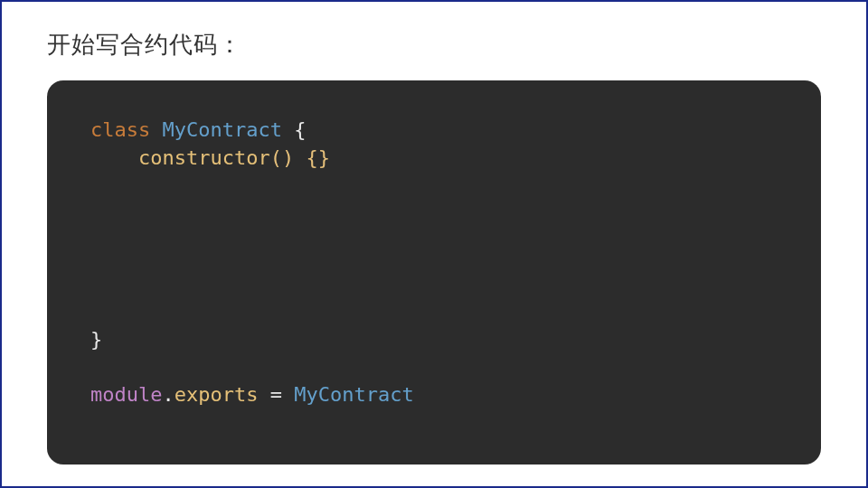 The image size is (868, 488). I want to click on exports-keyword: exports, so click(217, 394).